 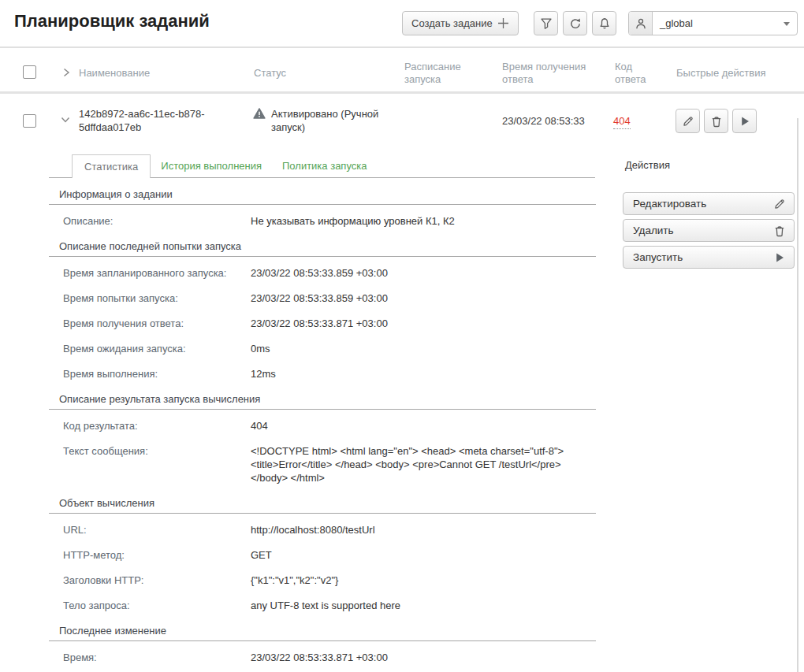 I want to click on actions-panel-buttons: Редактировать Удалить Запустить, so click(x=709, y=232).